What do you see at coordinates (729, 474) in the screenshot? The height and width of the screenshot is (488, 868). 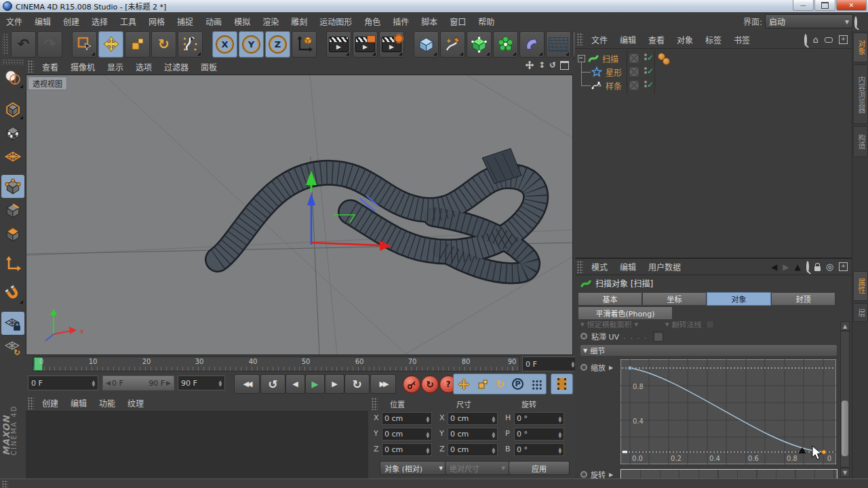 I see `rotation-curve-graph` at bounding box center [729, 474].